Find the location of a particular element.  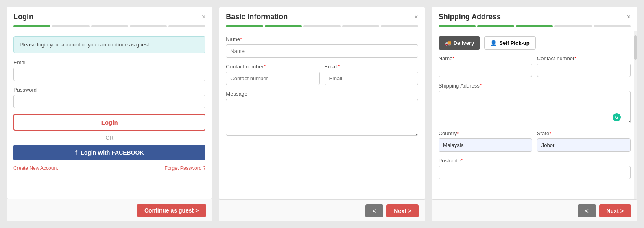

shipping-footer: < Next > is located at coordinates (535, 211).